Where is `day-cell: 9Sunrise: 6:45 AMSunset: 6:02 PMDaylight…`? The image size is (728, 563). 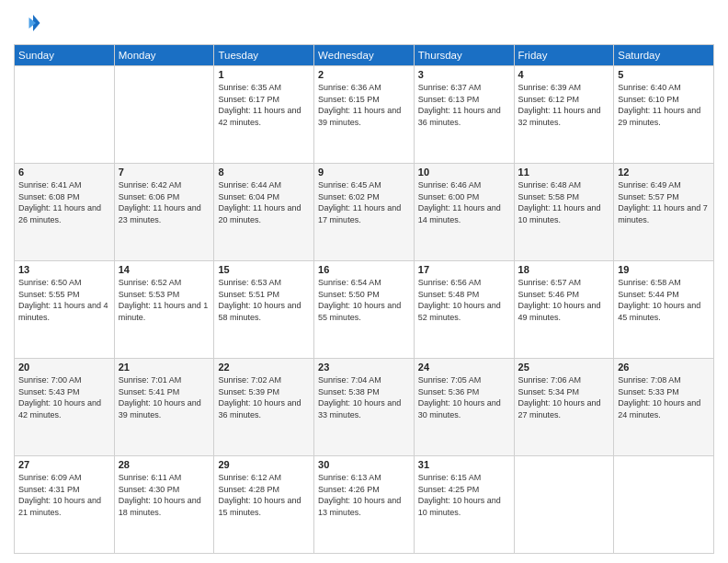 day-cell: 9Sunrise: 6:45 AMSunset: 6:02 PMDaylight… is located at coordinates (364, 213).